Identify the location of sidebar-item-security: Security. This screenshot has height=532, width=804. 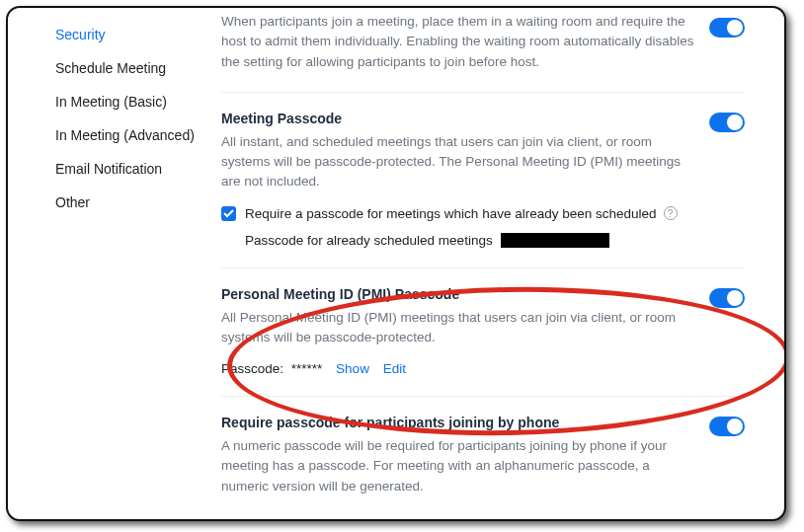
(130, 35).